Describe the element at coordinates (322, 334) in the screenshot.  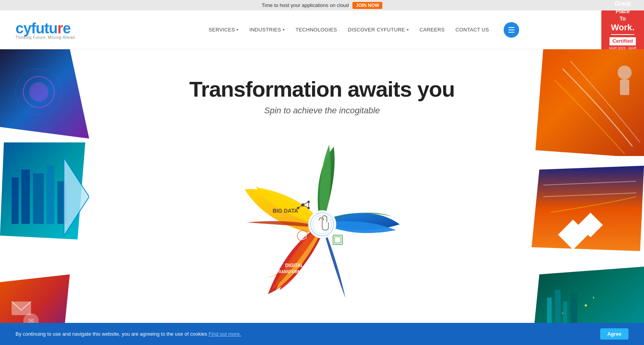
I see `cookie-banner: By continuing to use and navigate this w…` at that location.